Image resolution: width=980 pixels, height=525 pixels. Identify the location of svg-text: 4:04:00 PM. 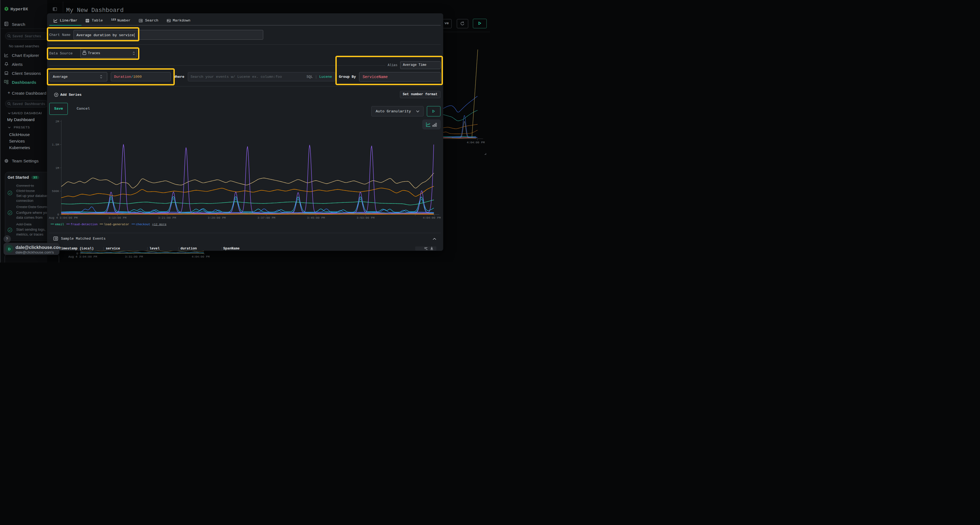
(201, 257).